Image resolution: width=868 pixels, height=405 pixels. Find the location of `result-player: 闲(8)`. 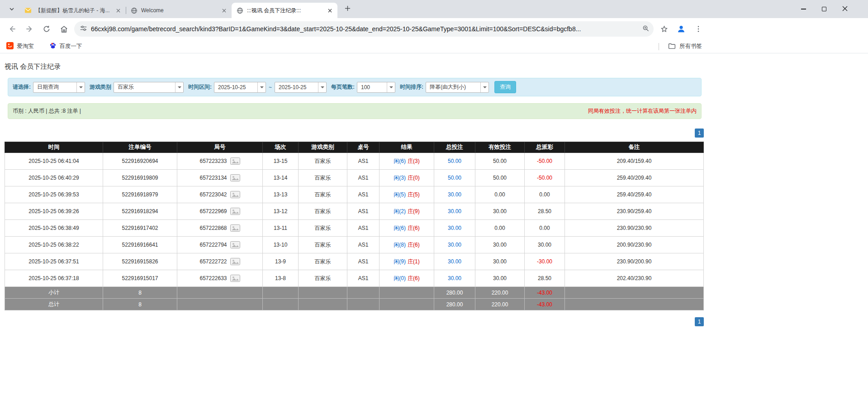

result-player: 闲(8) is located at coordinates (400, 245).